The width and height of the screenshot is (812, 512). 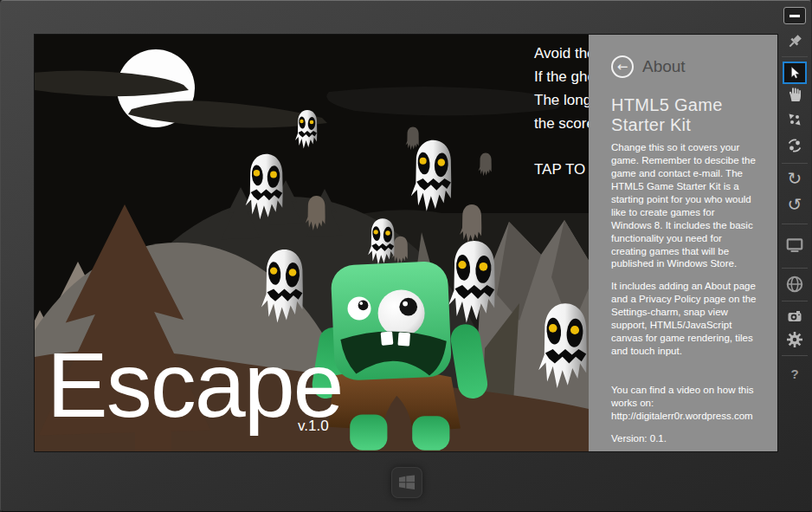 What do you see at coordinates (795, 73) in the screenshot?
I see `mouse-cursor-icon` at bounding box center [795, 73].